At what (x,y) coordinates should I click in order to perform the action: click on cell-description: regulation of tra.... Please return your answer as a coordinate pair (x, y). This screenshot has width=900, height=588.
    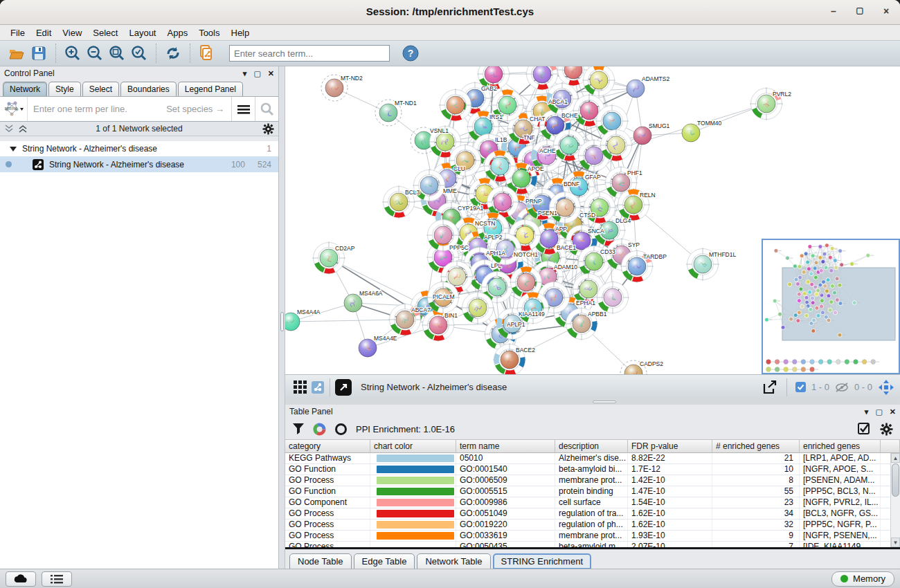
    Looking at the image, I should click on (591, 513).